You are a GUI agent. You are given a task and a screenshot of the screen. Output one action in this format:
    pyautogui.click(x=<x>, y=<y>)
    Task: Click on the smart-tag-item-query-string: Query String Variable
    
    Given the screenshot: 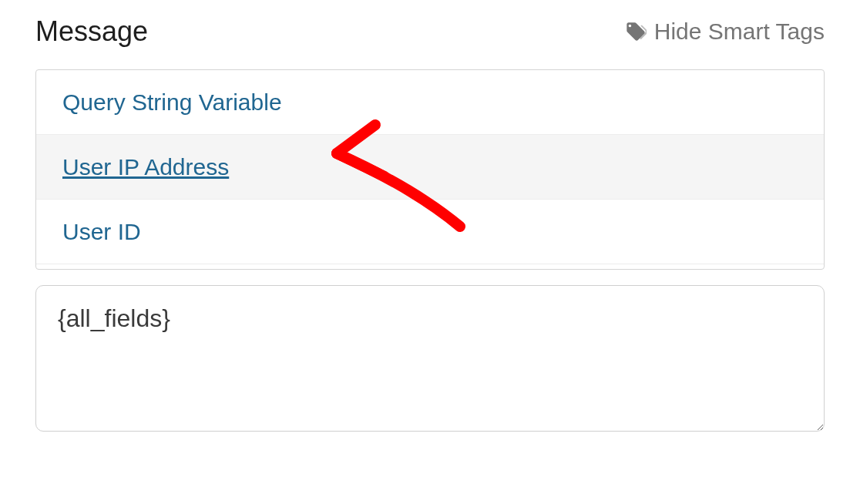 What is the action you would take?
    pyautogui.click(x=430, y=102)
    